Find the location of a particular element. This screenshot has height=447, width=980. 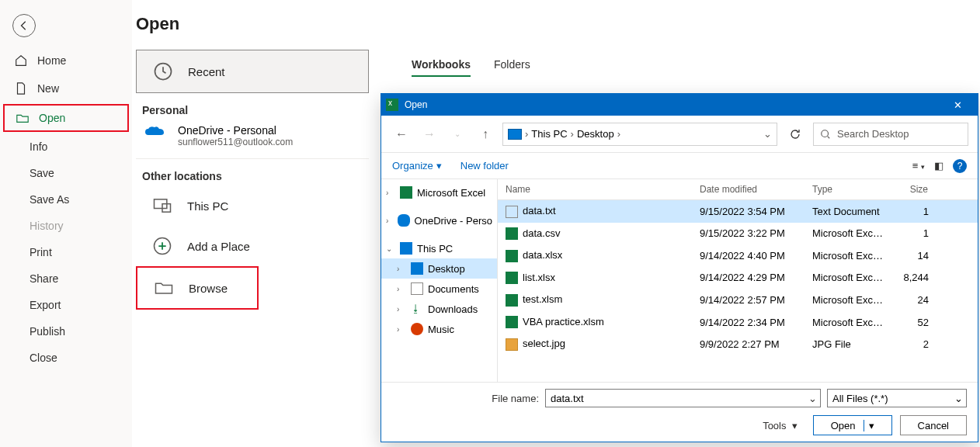

file-row: list.xlsx9/14/2022 4:29 PMMicrosoft Exce… is located at coordinates (738, 278).